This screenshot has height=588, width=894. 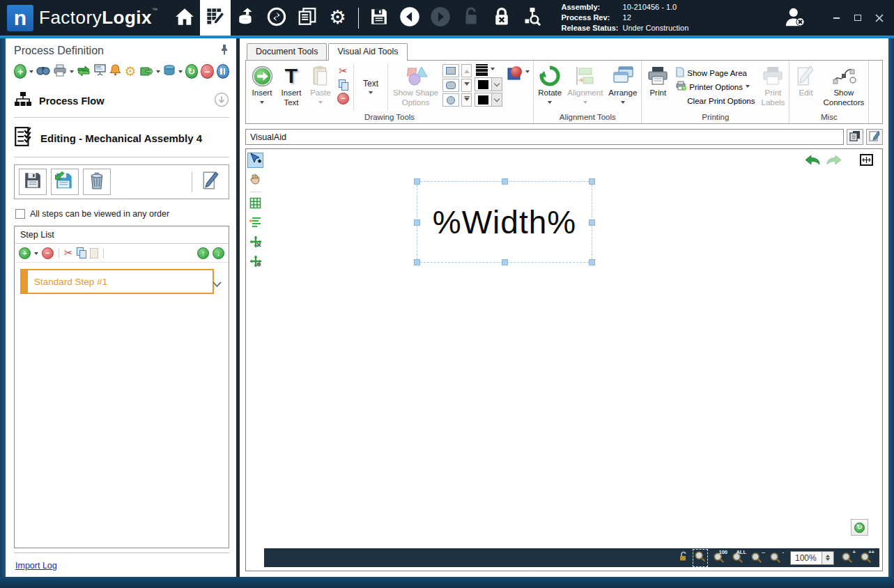 What do you see at coordinates (440, 18) in the screenshot?
I see `forward-button` at bounding box center [440, 18].